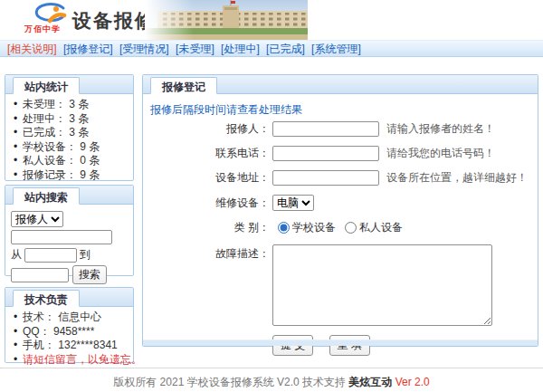 The image size is (543, 392). Describe the element at coordinates (284, 228) in the screenshot. I see `category-radio-school` at that location.